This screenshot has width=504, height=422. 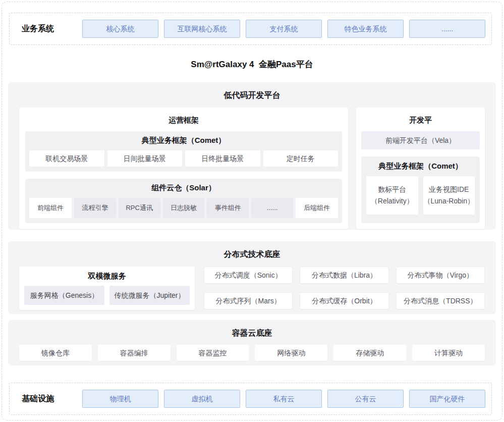 I want to click on vela-chip: 前端开发平台（Vela）, so click(x=421, y=140).